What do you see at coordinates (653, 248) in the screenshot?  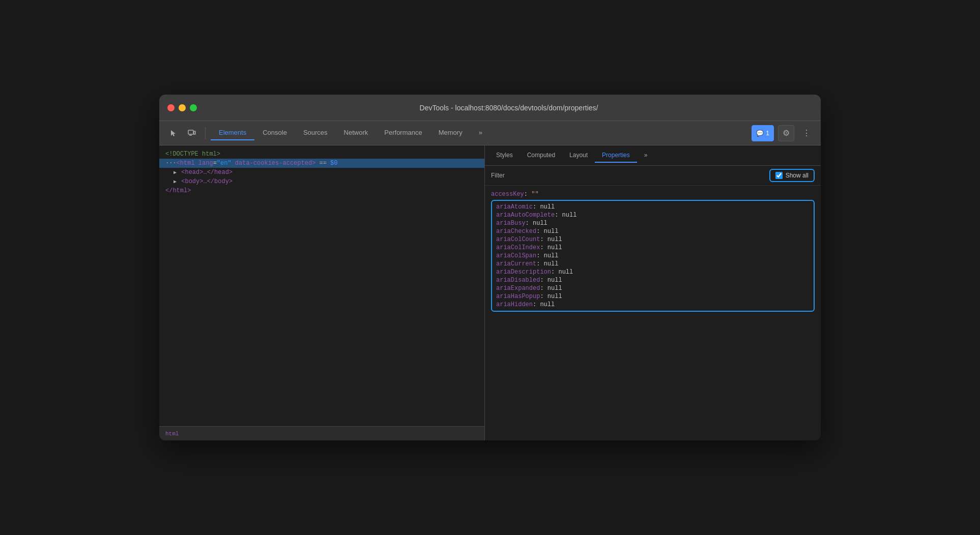 I see `prop-ariaColIndex: ariaColIndex: null` at bounding box center [653, 248].